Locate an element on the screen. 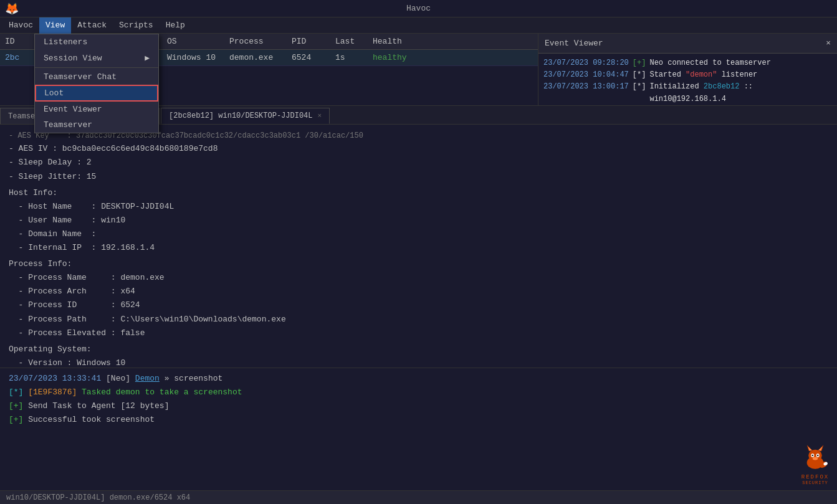  process-name-line: - Process Name : demon.exe is located at coordinates (419, 278).